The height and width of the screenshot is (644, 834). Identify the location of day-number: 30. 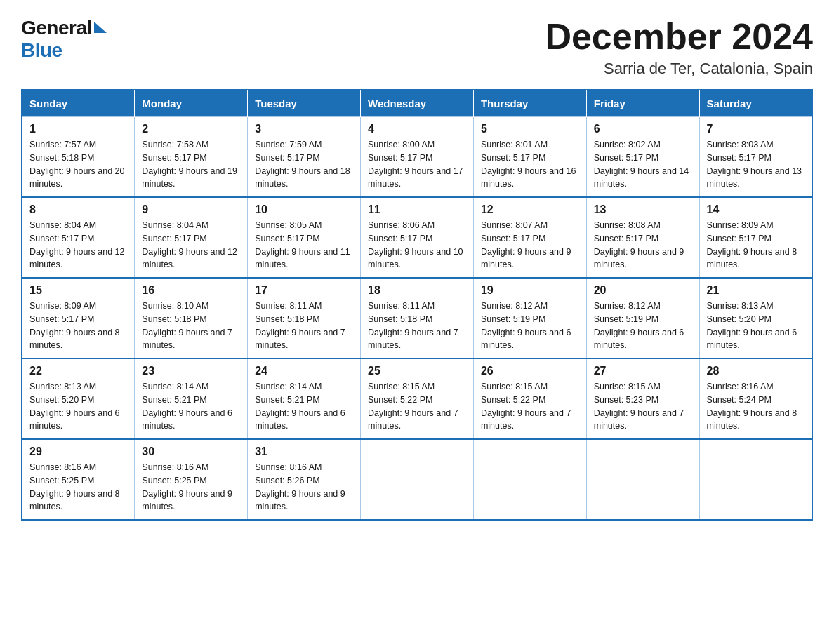
(191, 452).